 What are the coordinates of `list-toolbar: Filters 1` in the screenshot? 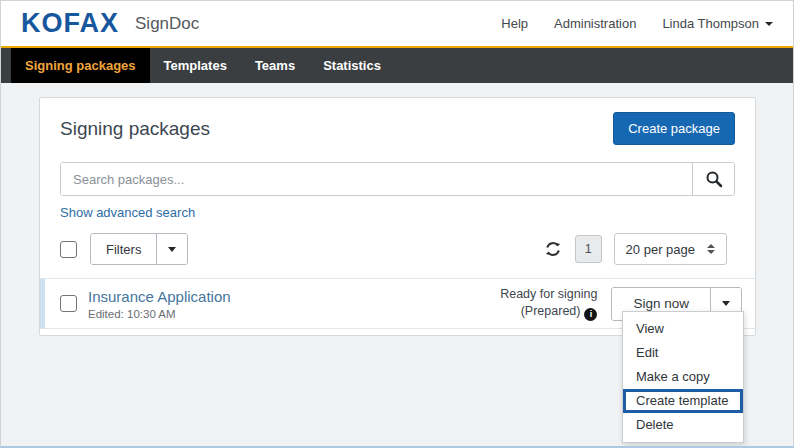 It's located at (398, 249).